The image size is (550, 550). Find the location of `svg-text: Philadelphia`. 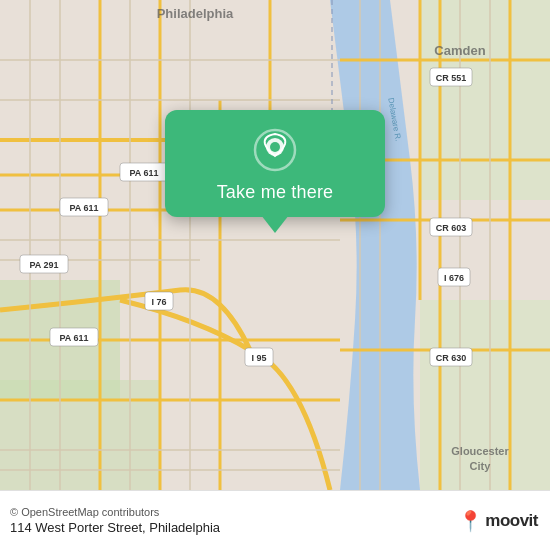

svg-text: Philadelphia is located at coordinates (196, 14).